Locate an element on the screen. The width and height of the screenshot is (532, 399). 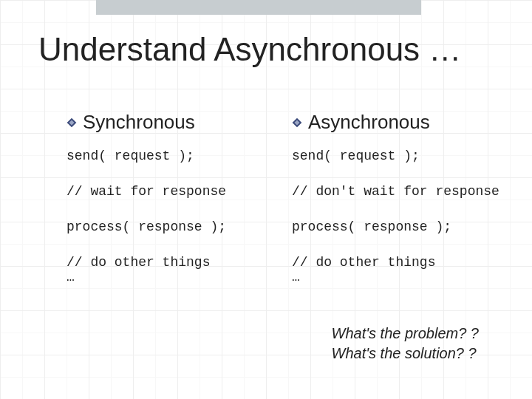
question-text: What's the solution? ? is located at coordinates (405, 353).